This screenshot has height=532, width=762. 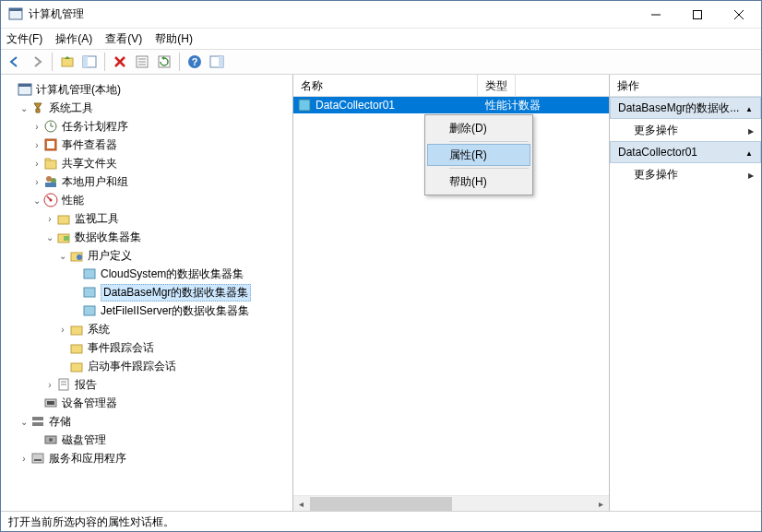 What do you see at coordinates (120, 62) in the screenshot?
I see `delete-button` at bounding box center [120, 62].